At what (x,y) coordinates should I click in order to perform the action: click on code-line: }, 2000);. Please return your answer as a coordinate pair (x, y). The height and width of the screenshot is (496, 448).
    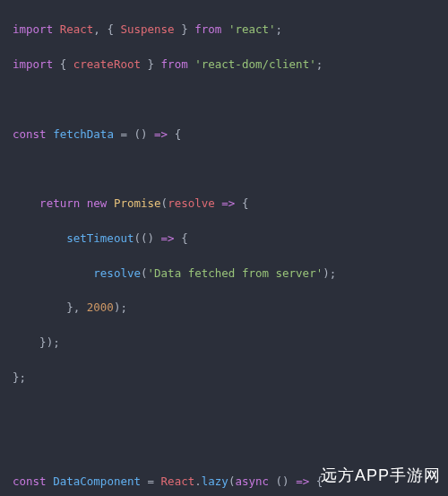
    Looking at the image, I should click on (230, 307).